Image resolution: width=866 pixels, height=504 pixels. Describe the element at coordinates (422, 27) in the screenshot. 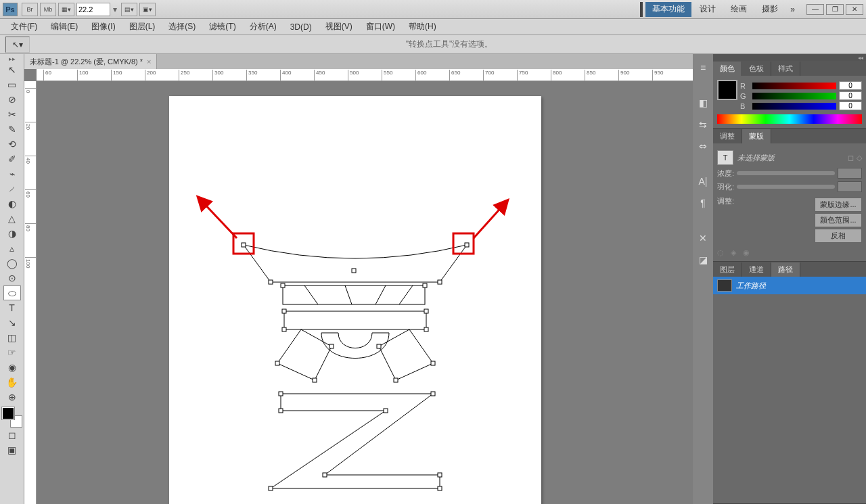

I see `menu-help: 帮助(H)` at that location.